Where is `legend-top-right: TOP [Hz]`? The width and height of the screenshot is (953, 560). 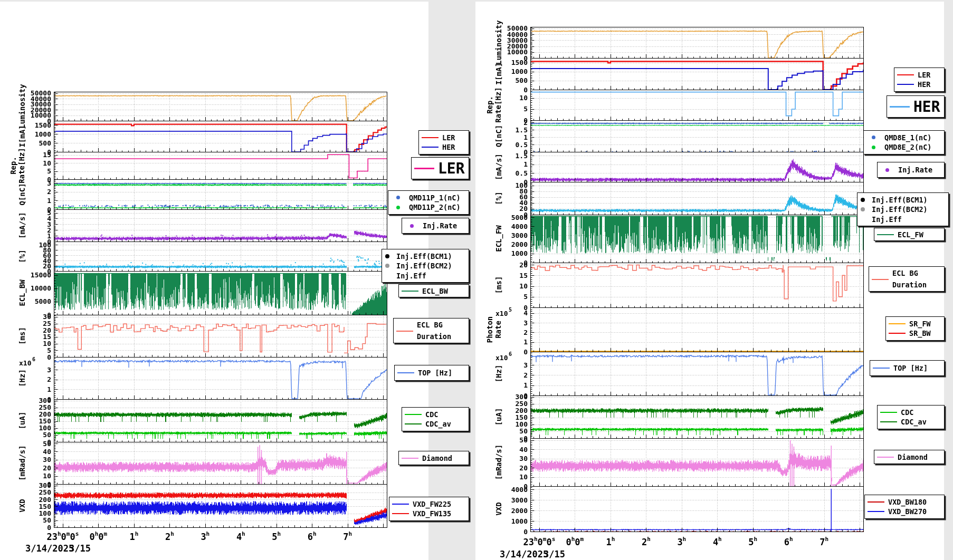 legend-top-right: TOP [Hz] is located at coordinates (907, 368).